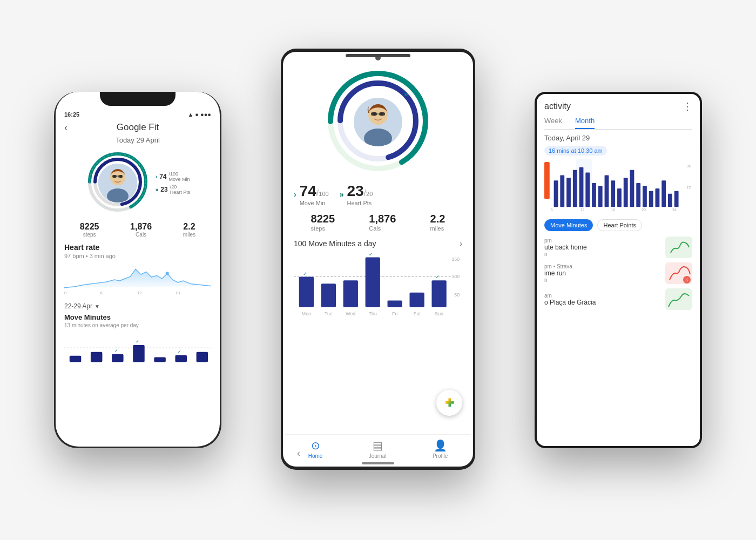  I want to click on move-num-center: 74/100 Move Min, so click(314, 194).